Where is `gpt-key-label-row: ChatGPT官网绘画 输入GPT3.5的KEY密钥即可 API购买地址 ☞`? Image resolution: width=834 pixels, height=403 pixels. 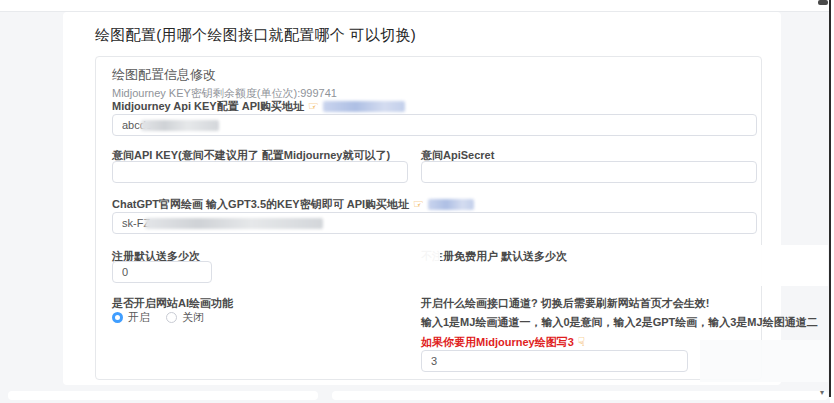
gpt-key-label-row: ChatGPT官网绘画 输入GPT3.5的KEY密钥即可 API购买地址 ☞ is located at coordinates (293, 204).